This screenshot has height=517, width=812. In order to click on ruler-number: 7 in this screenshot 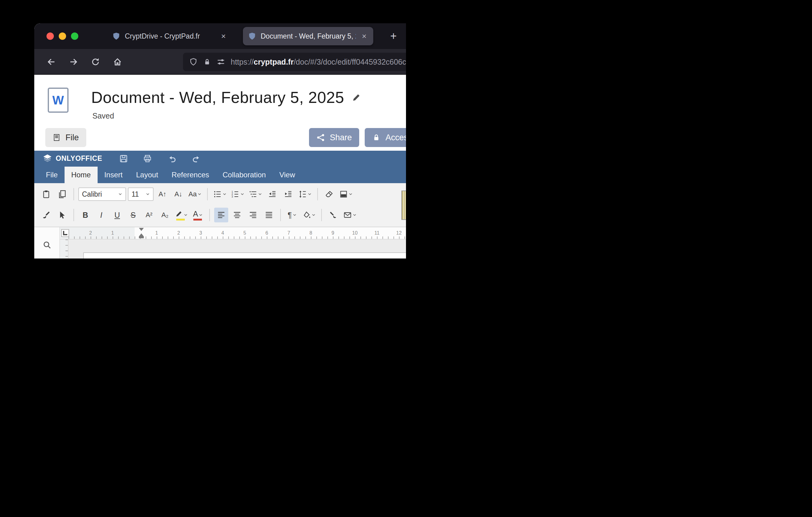, I will do `click(289, 233)`.